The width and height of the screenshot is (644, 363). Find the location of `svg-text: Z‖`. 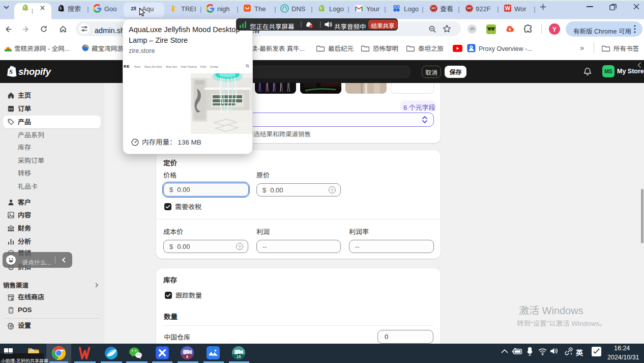

svg-text: Z‖ is located at coordinates (133, 8).